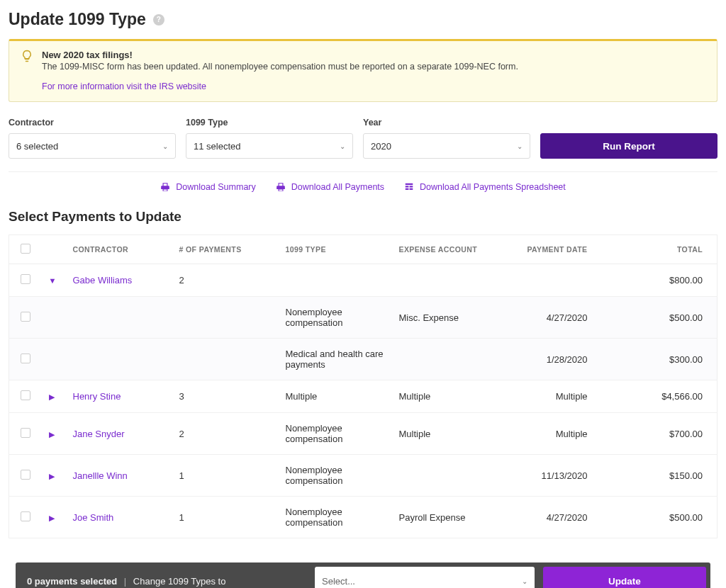  I want to click on cell-1099-type, so click(335, 281).